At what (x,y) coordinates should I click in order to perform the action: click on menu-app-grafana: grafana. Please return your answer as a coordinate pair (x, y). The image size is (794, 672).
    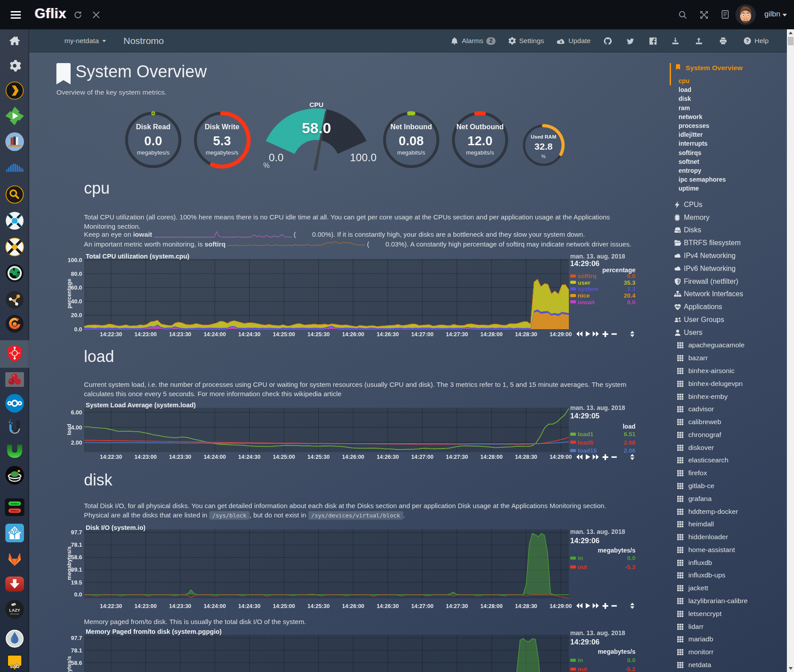
    Looking at the image, I should click on (728, 498).